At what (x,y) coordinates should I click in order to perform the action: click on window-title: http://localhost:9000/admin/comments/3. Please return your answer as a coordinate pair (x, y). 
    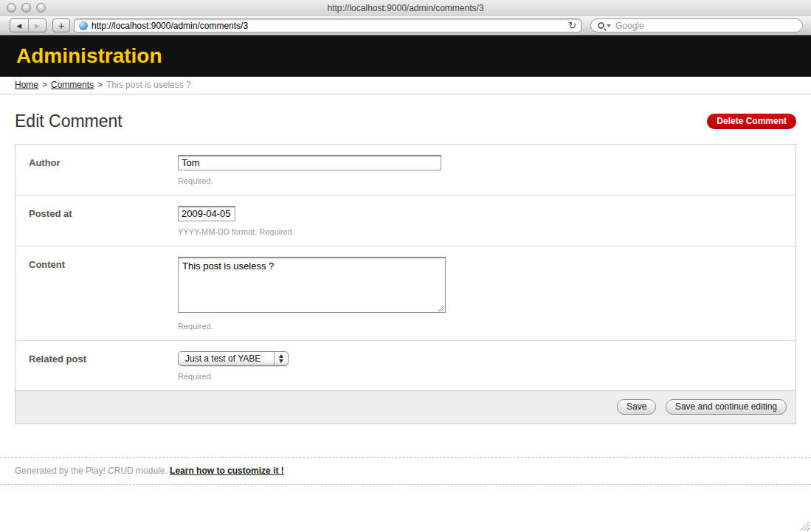
    Looking at the image, I should click on (406, 8).